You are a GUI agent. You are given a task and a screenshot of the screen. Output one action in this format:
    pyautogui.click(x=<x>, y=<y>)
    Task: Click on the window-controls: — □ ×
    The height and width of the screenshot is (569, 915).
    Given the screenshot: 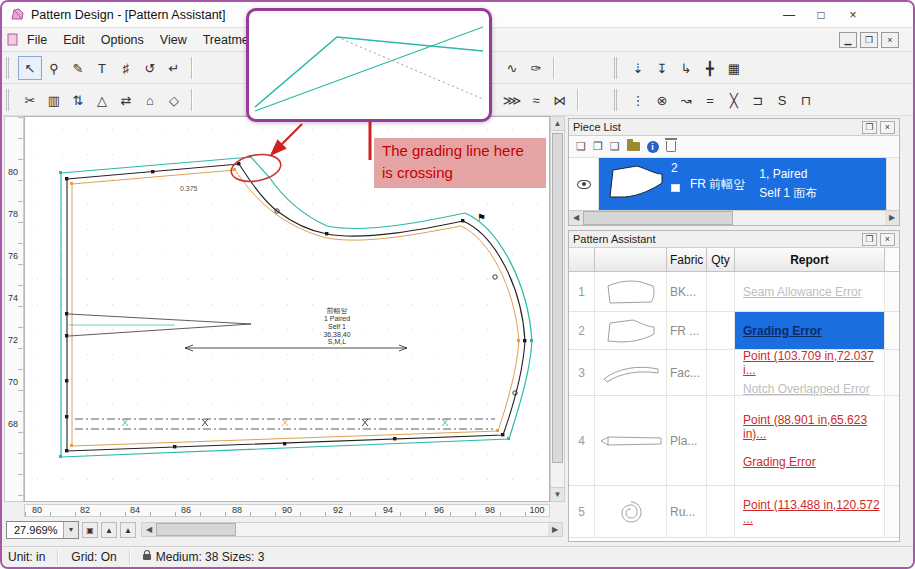 What is the action you would take?
    pyautogui.click(x=821, y=15)
    